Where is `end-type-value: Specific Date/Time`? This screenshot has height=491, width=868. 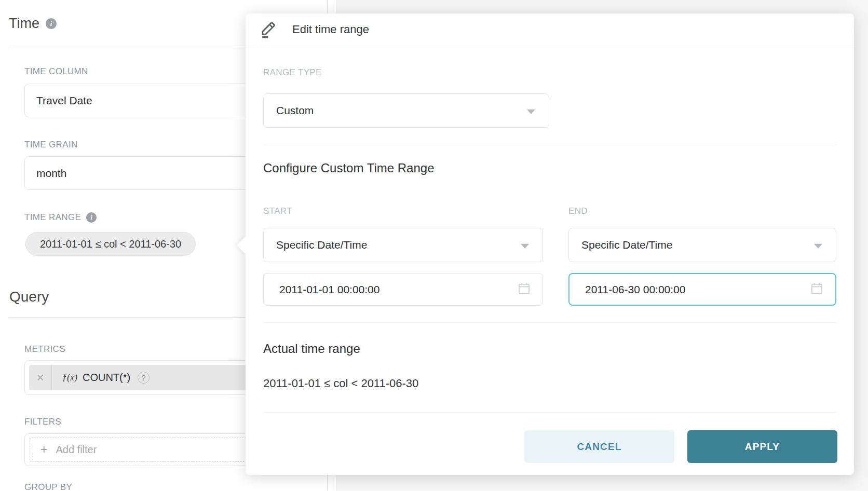
end-type-value: Specific Date/Time is located at coordinates (627, 245).